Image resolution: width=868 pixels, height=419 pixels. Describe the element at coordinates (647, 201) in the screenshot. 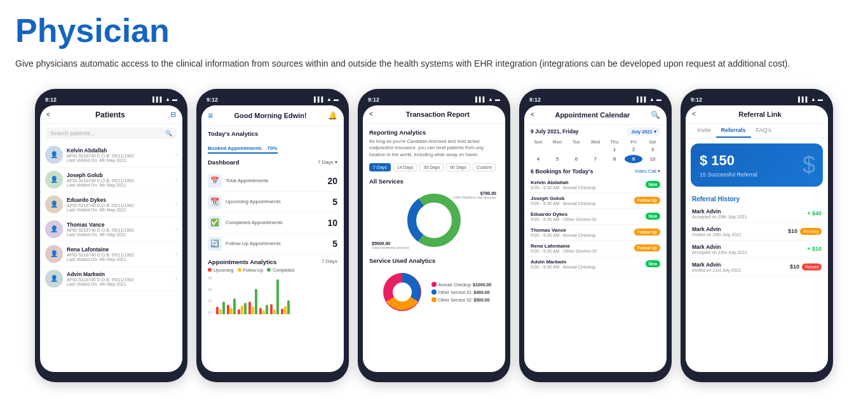

I see `appt-badge-followup: Follow Up` at that location.